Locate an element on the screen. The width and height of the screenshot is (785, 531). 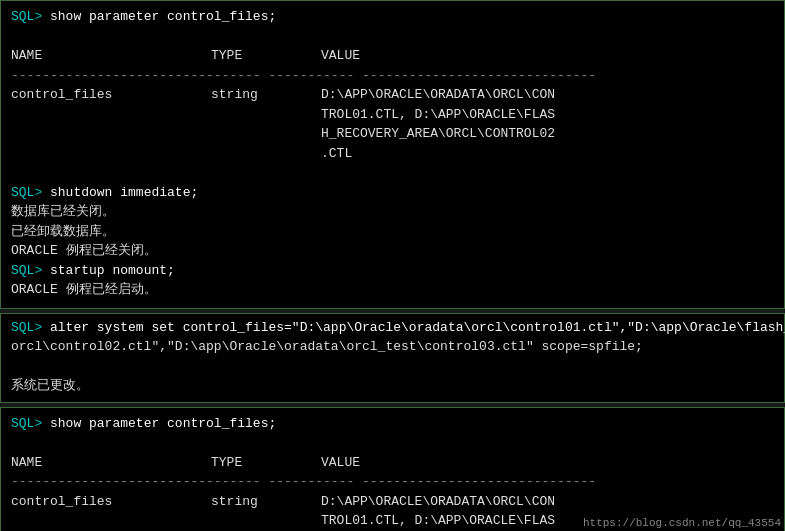
col-name-1: control_files is located at coordinates (111, 124).